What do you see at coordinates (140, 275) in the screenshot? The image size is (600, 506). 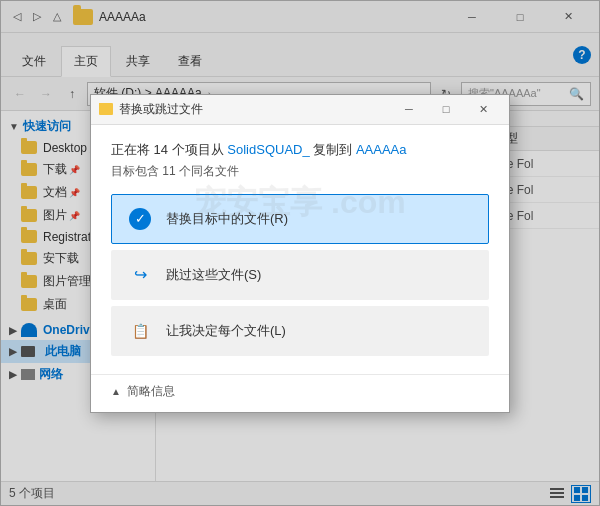 I see `skip-option-icon: ↪` at bounding box center [140, 275].